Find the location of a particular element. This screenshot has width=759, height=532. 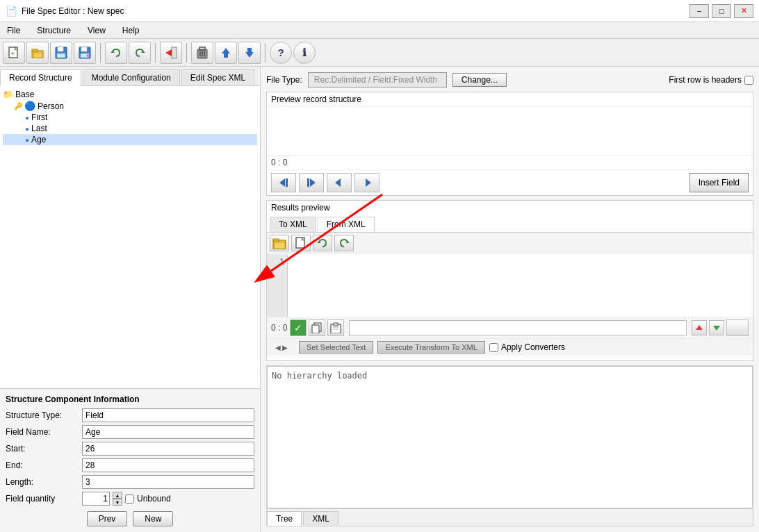

import-button is located at coordinates (171, 53).